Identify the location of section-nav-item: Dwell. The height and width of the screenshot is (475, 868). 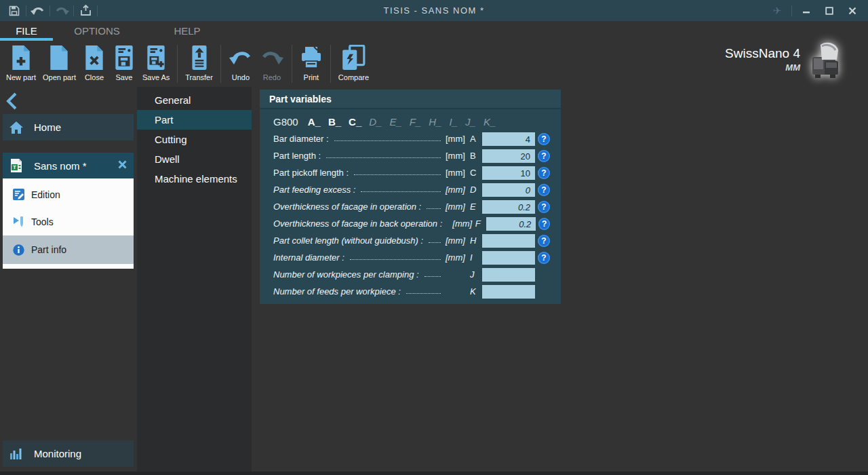
(194, 159).